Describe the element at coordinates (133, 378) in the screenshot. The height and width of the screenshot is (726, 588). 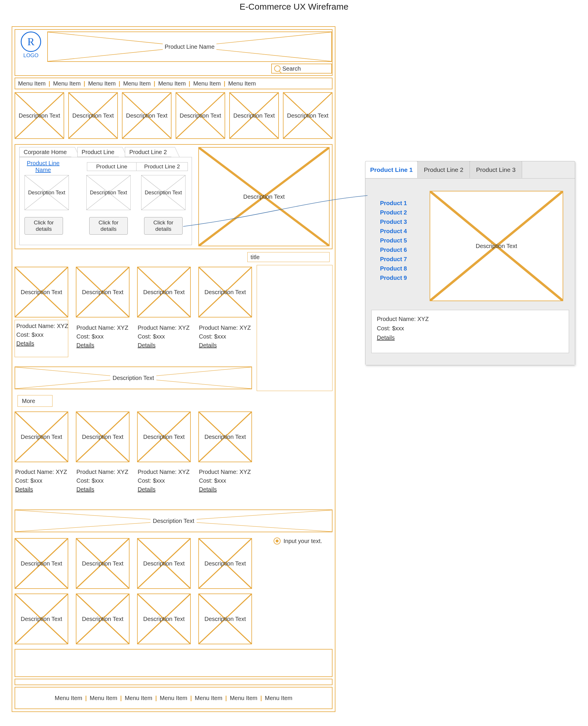
I see `banner: Description Text` at that location.